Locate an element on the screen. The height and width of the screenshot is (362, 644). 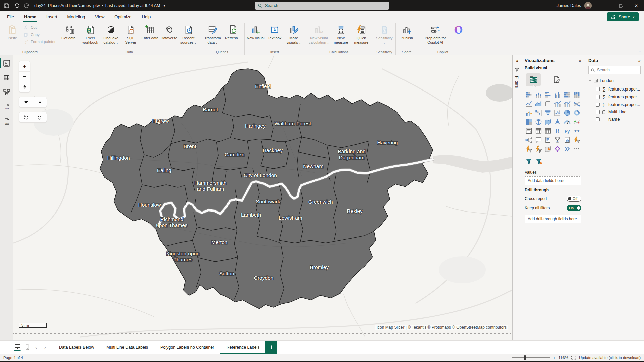
undo-icon is located at coordinates (17, 6).